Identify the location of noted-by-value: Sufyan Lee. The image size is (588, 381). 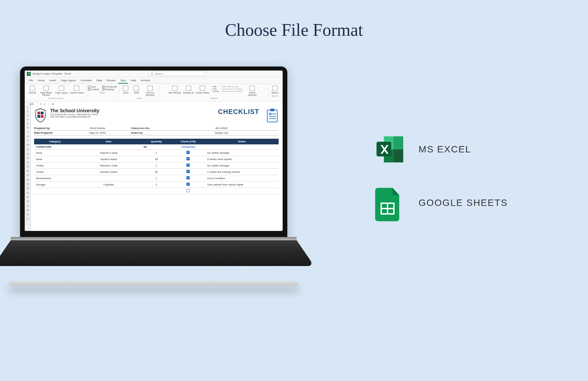
(222, 133).